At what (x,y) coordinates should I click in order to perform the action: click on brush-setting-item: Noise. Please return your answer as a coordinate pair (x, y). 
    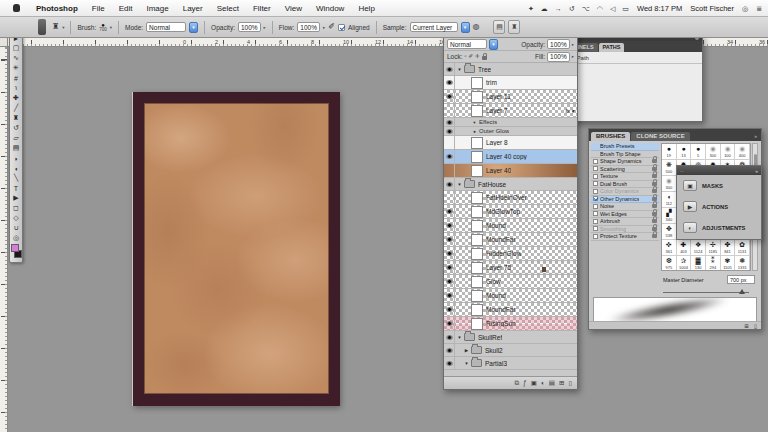
    Looking at the image, I should click on (625, 207).